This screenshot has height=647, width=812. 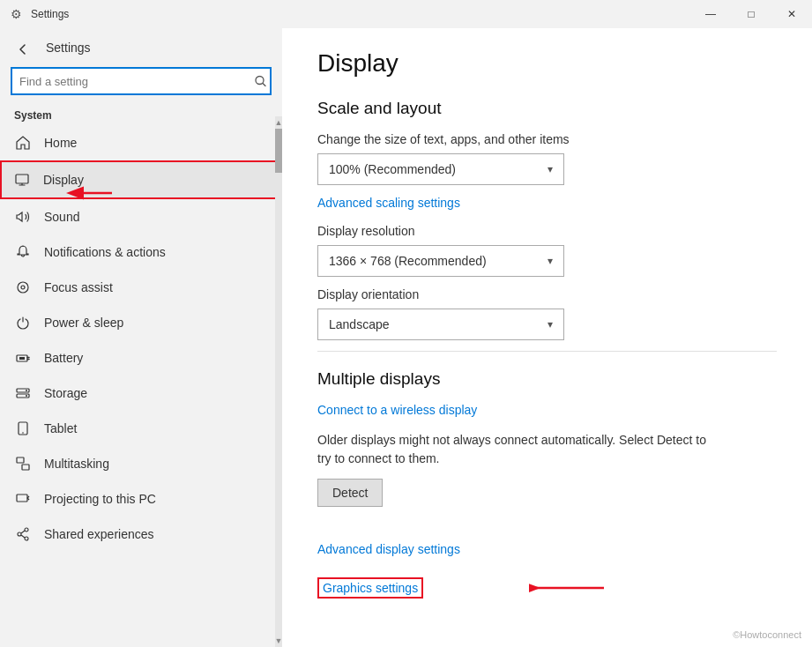 I want to click on resolution-dropdown: 1366 × 768 (Recommended) ▾, so click(x=441, y=261).